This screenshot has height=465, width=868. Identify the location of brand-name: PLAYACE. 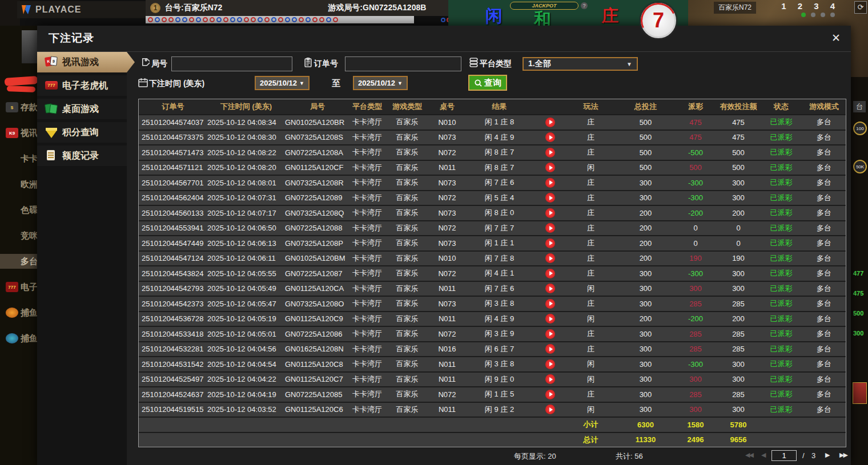
(58, 10).